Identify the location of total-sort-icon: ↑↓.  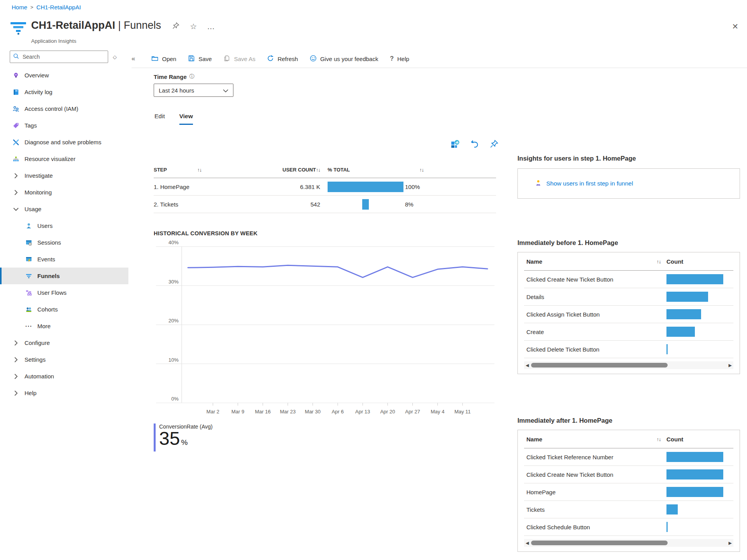
(422, 170).